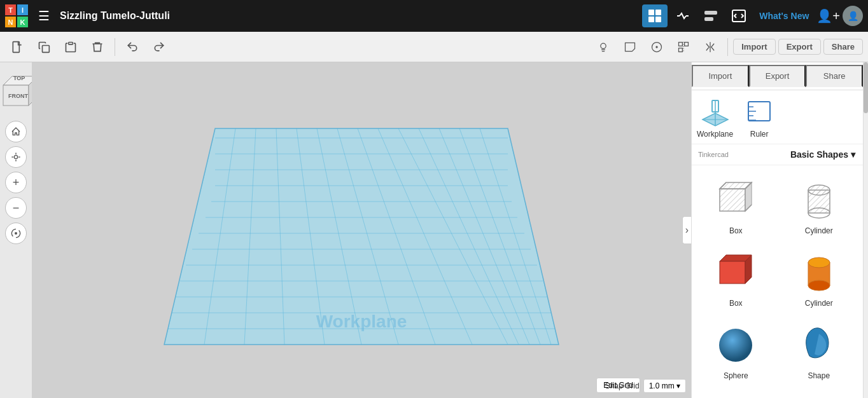 The image size is (868, 398). I want to click on shape-label-box-red: Box, so click(736, 303).